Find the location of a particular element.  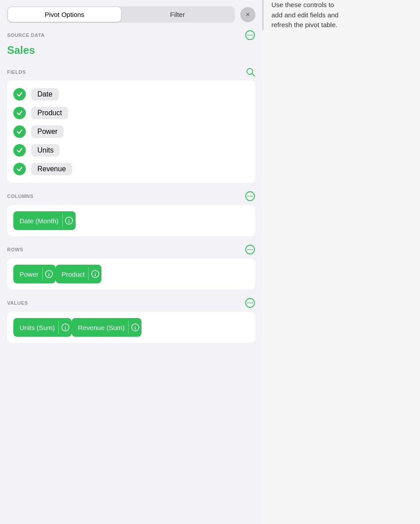

tab-filter: Filter is located at coordinates (178, 14).